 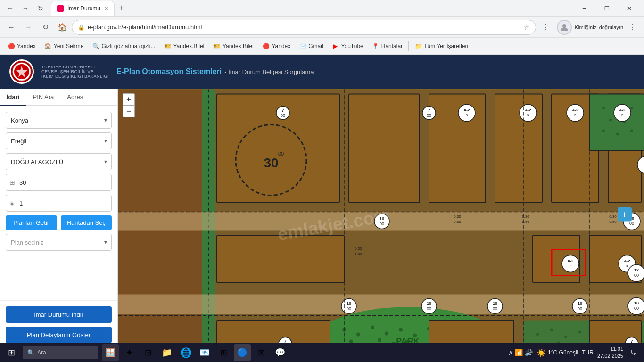 I want to click on app-header-text: TÜRKİYE CUMHURİYETİ ÇEVRE, ŞEHİRCİLİK VE…, so click(x=75, y=72).